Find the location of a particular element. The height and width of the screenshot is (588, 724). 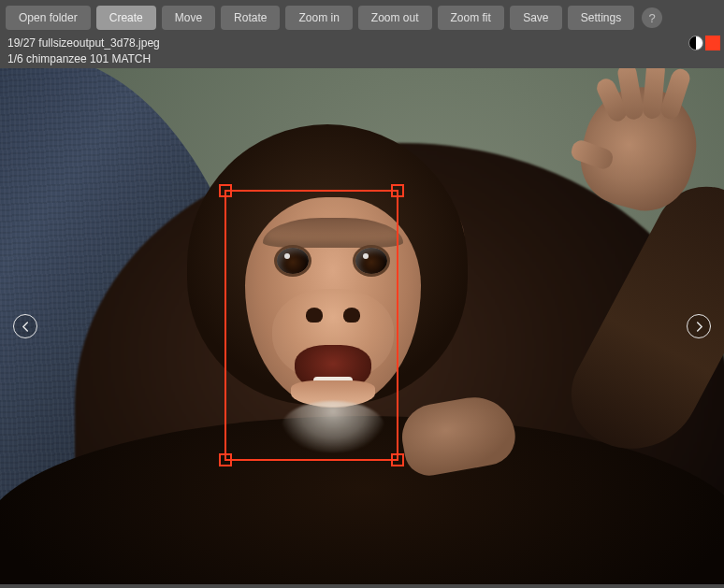

settings-button: Settings is located at coordinates (601, 18).